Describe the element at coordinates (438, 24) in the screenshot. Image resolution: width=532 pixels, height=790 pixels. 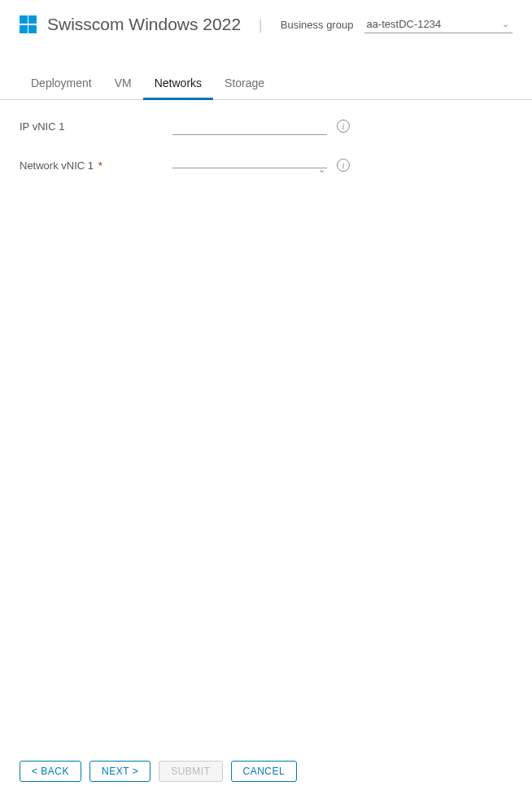
I see `business-group-select: aa-testDC-1234 ⌄` at that location.